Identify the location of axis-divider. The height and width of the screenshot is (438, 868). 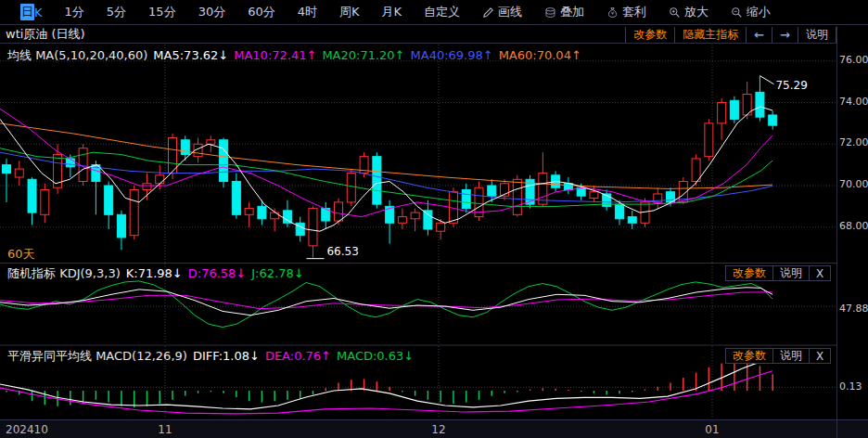
(836, 232).